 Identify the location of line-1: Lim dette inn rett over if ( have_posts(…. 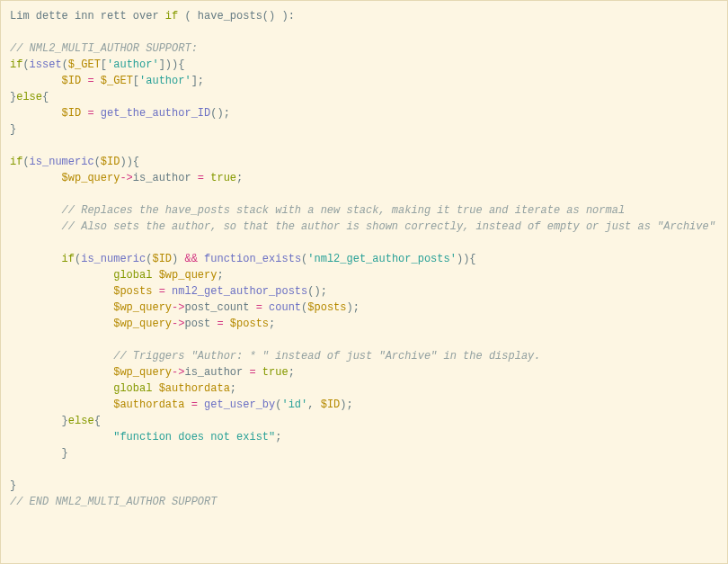
(153, 16).